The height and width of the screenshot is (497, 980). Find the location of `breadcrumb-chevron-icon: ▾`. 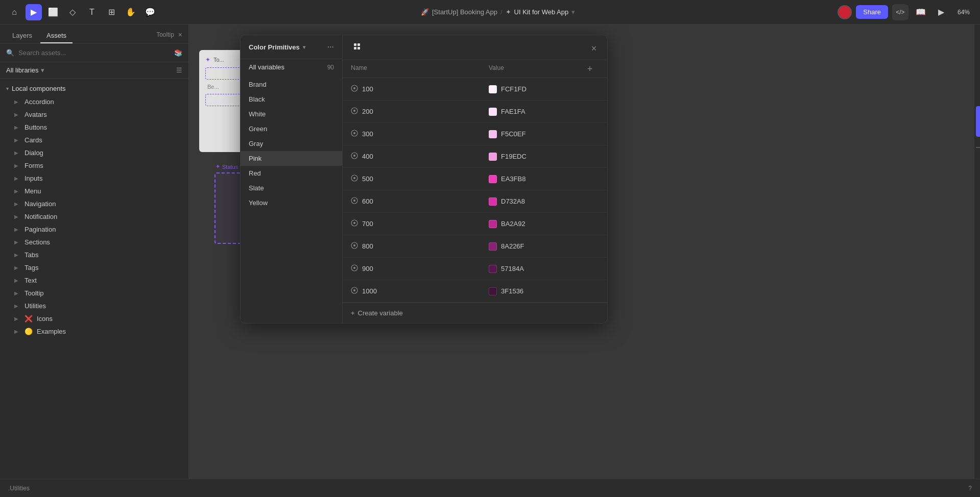

breadcrumb-chevron-icon: ▾ is located at coordinates (573, 12).